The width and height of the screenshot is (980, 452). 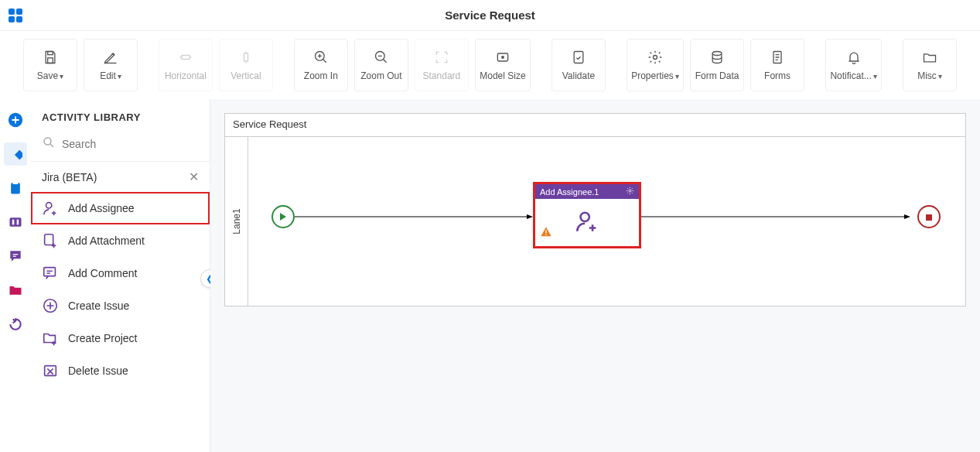 I want to click on library-item-label: Add Attachment, so click(x=107, y=241).